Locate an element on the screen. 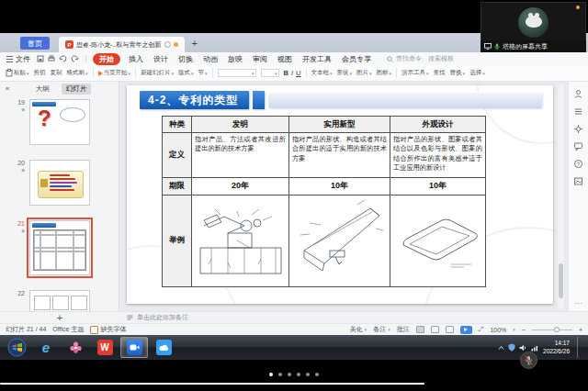 The height and width of the screenshot is (391, 588). save-icon is located at coordinates (40, 59).